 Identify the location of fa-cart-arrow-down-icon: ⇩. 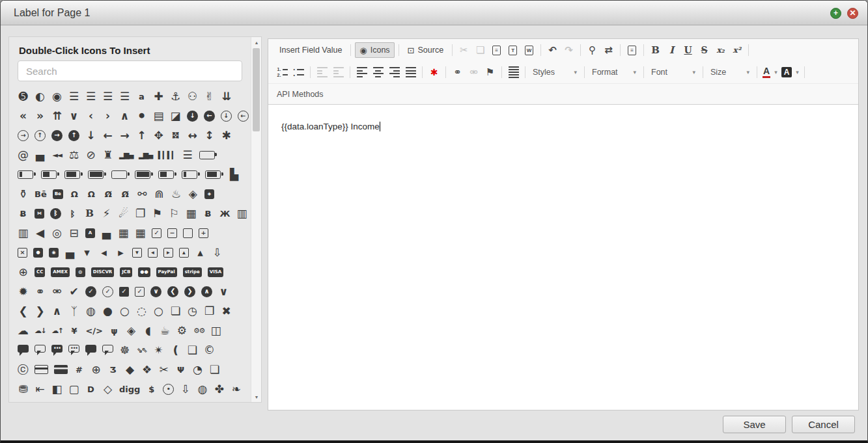
(217, 252).